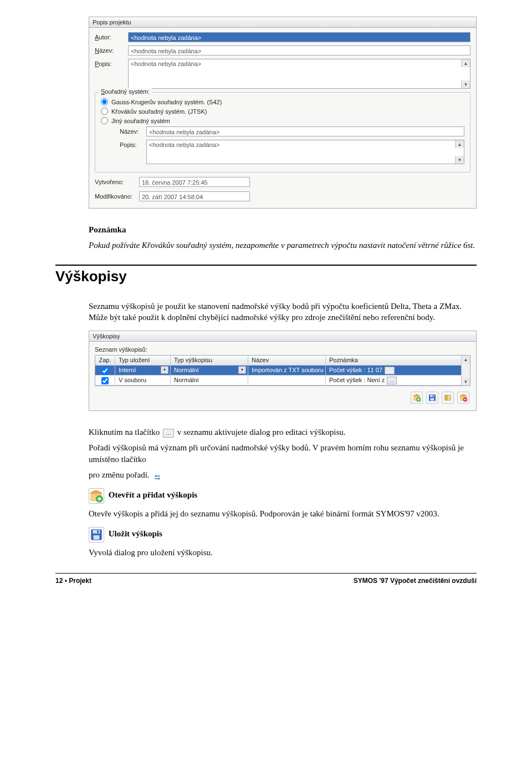  What do you see at coordinates (195, 196) in the screenshot?
I see `modified-field: 20. září 2007 14:58:04` at bounding box center [195, 196].